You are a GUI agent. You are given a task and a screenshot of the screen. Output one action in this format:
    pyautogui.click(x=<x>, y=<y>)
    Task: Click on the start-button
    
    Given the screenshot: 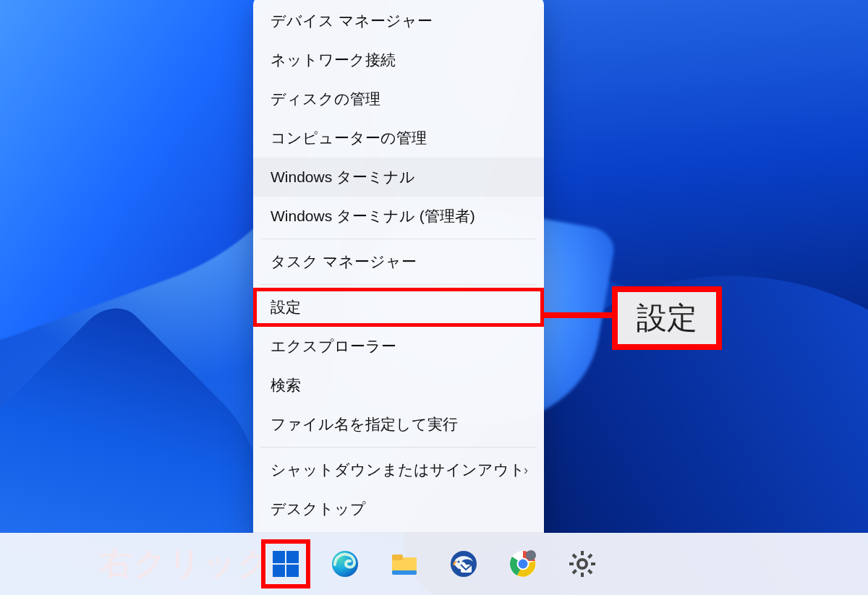 What is the action you would take?
    pyautogui.click(x=286, y=564)
    